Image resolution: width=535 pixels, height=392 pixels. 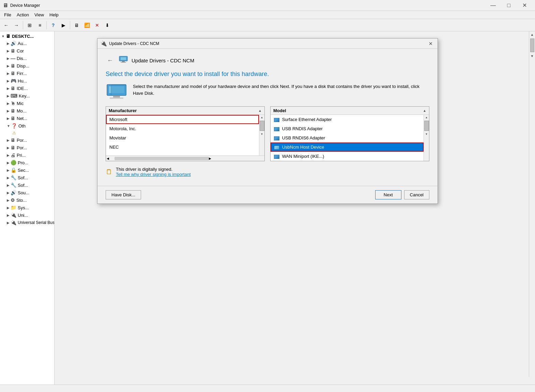 What do you see at coordinates (303, 129) in the screenshot?
I see `model-label: USB RNDIS Adapter` at bounding box center [303, 129].